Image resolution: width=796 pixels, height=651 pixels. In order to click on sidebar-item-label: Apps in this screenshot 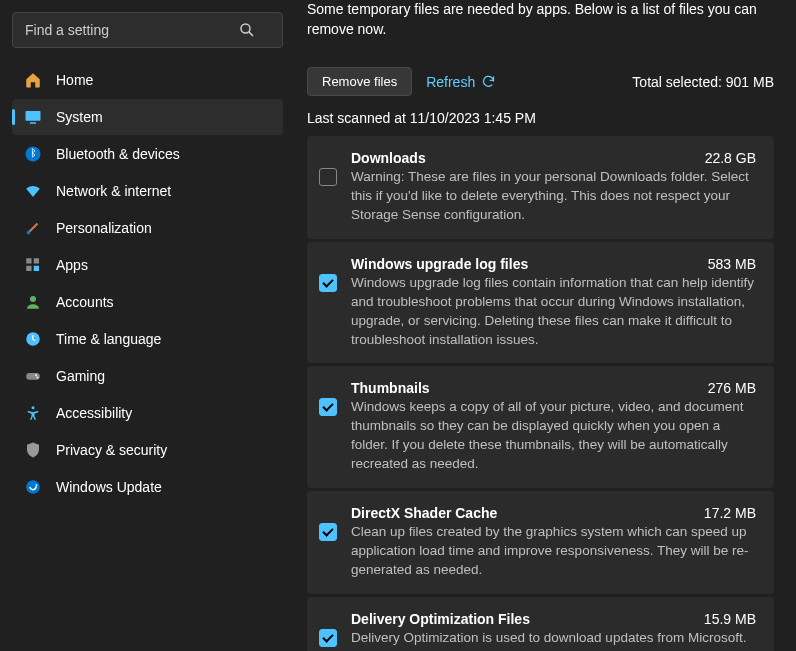, I will do `click(72, 265)`.